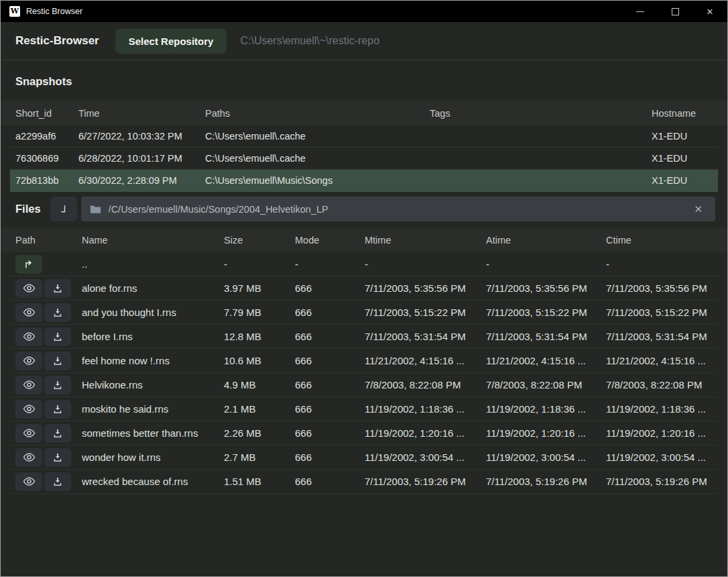 This screenshot has width=728, height=577. Describe the element at coordinates (546, 385) in the screenshot. I see `file-atime: 7/8/2003, 8:22:08 PM` at that location.